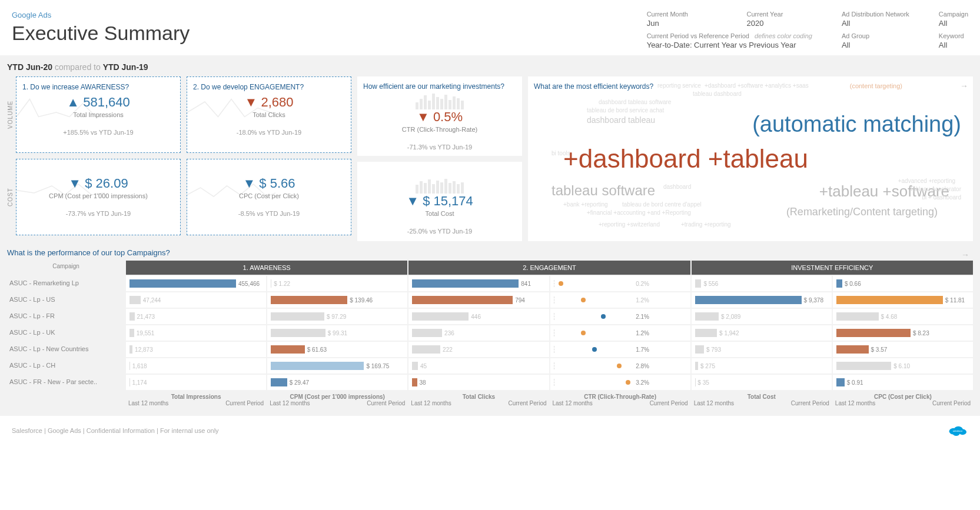 This screenshot has width=980, height=510. I want to click on svg-text: salesforce, so click(958, 431).